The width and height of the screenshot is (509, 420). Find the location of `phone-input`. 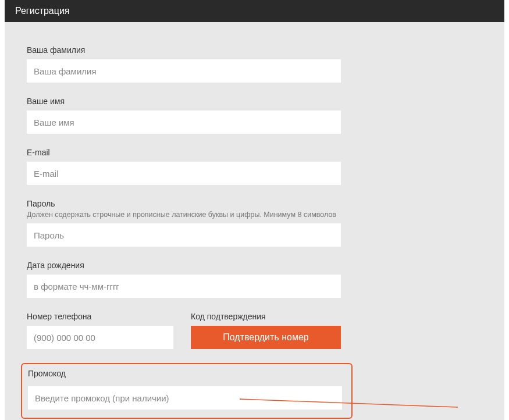

phone-input is located at coordinates (100, 337).